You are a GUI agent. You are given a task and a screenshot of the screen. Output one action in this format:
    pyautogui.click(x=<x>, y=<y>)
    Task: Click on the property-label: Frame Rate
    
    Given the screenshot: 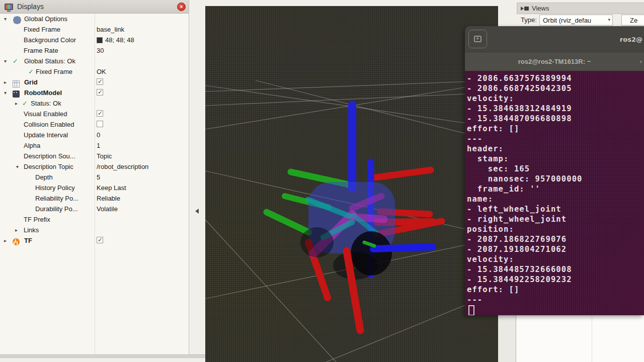 What is the action you would take?
    pyautogui.click(x=41, y=50)
    